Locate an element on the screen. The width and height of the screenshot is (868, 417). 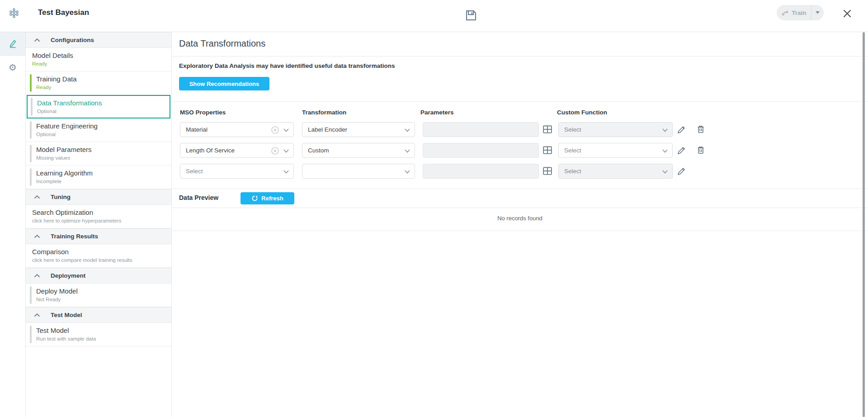
column-header-mso: MSO Properties is located at coordinates (203, 112).